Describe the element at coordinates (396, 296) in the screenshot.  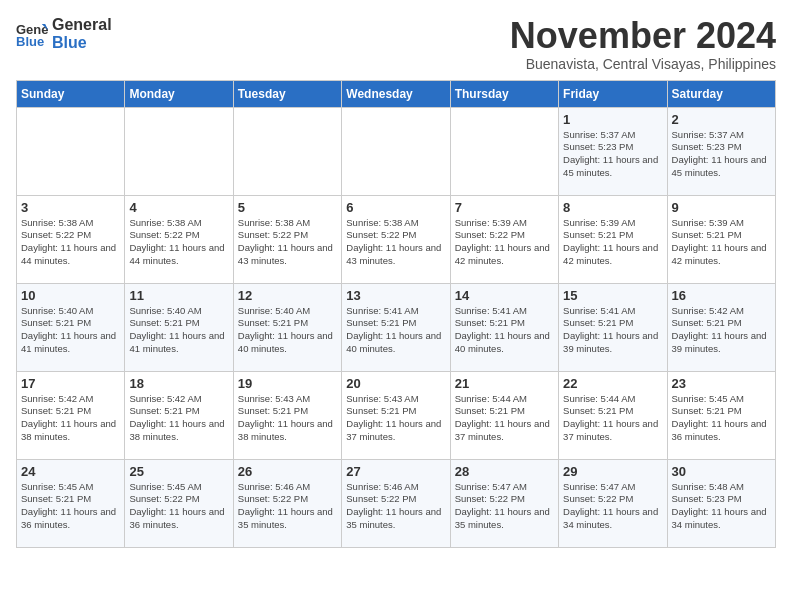
I see `day-number: 13` at that location.